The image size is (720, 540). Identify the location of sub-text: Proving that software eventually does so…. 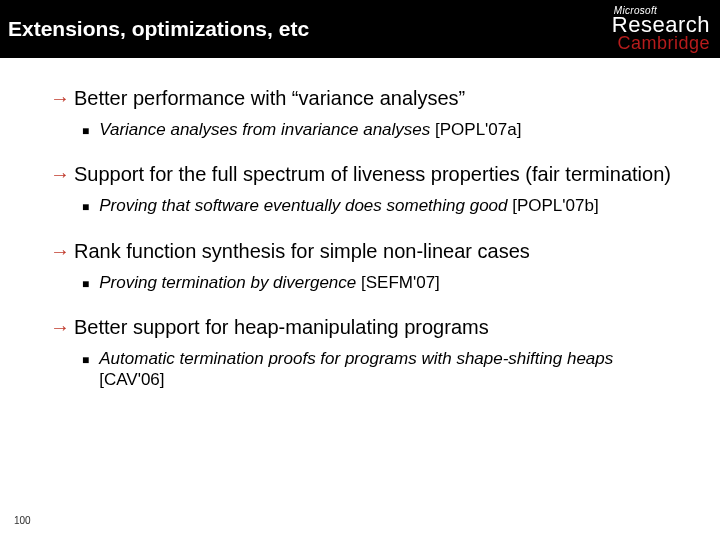
(390, 206).